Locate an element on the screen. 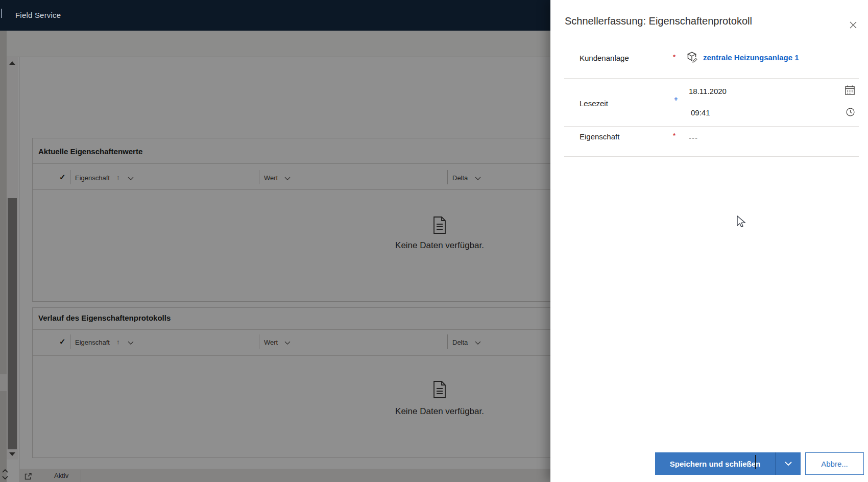 The image size is (868, 482). close-icon is located at coordinates (853, 25).